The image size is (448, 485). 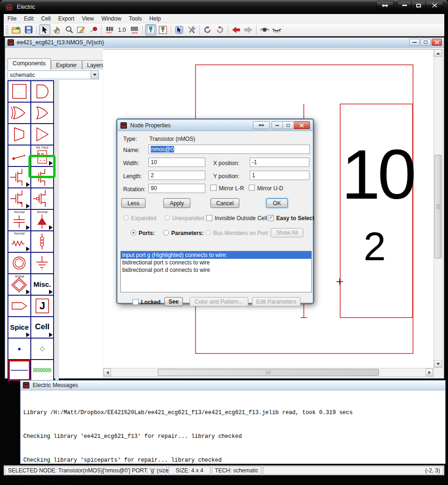 What do you see at coordinates (53, 75) in the screenshot?
I see `technology-dropdown: schematic` at bounding box center [53, 75].